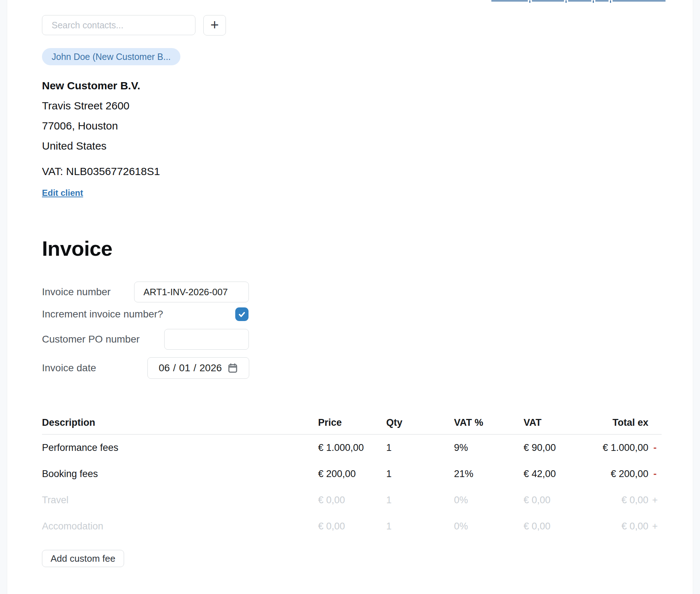  I want to click on date-year: 2026, so click(211, 368).